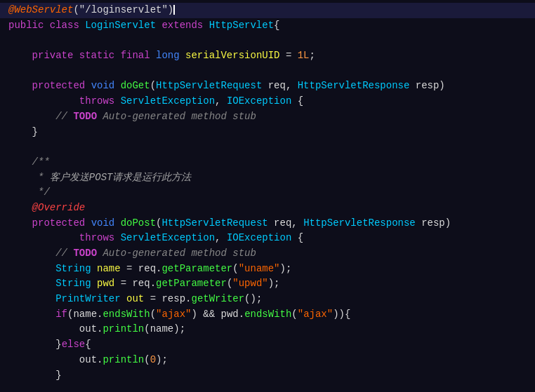  I want to click on line-20: PrintWriter out = resp.getWriter();, so click(268, 299).